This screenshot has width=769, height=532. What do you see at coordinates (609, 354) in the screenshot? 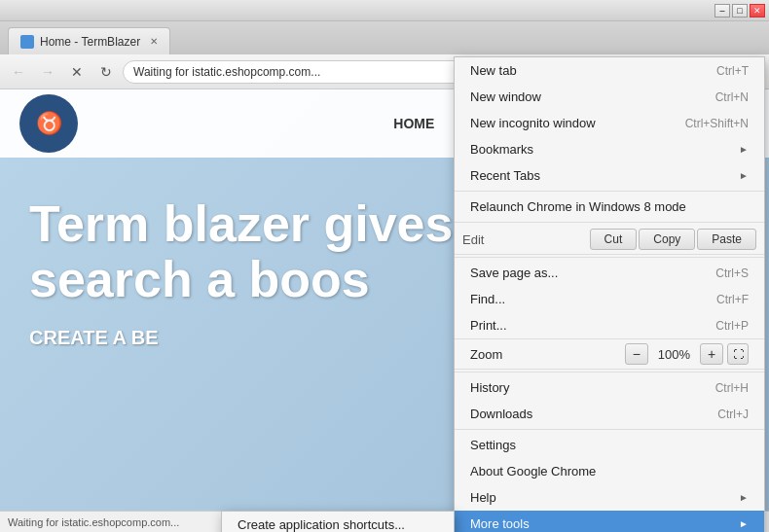
I see `menu-zoom-row: Zoom − 100% + ⛶` at bounding box center [609, 354].